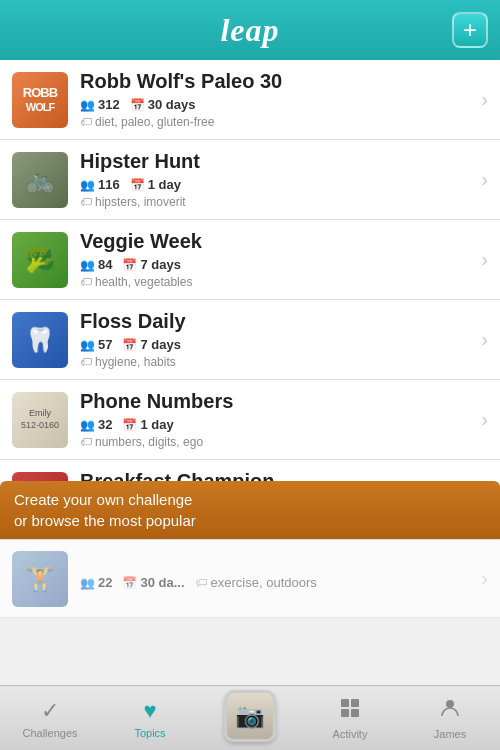 This screenshot has height=750, width=500. I want to click on list-item: Emily512-0160 Phone Numbers 👥 32 📅 1 day…, so click(250, 420).